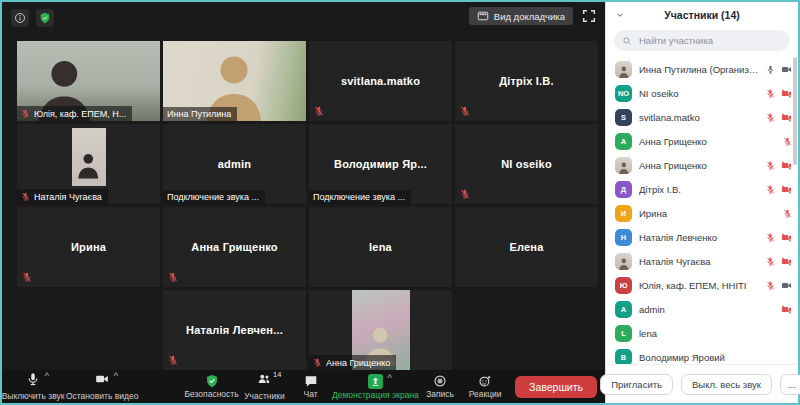  Describe the element at coordinates (706, 310) in the screenshot. I see `participant-name: admin` at that location.